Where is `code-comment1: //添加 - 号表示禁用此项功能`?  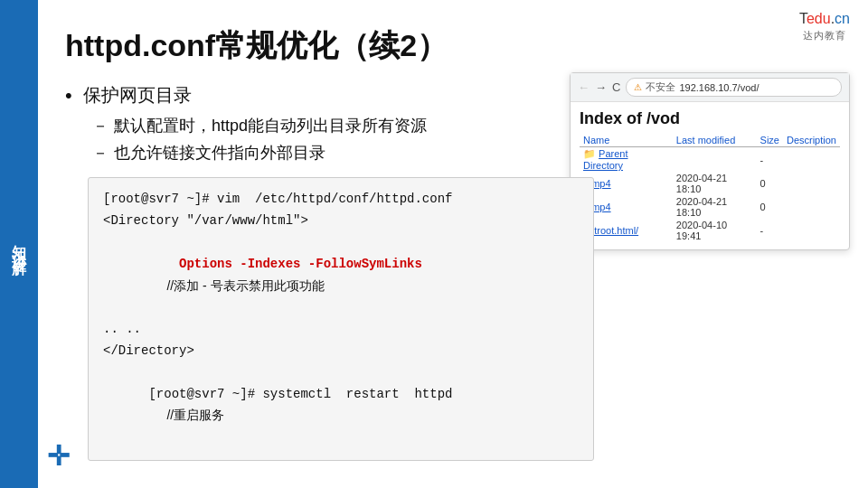
code-comment1: //添加 - 号表示禁用此项功能 is located at coordinates (245, 286).